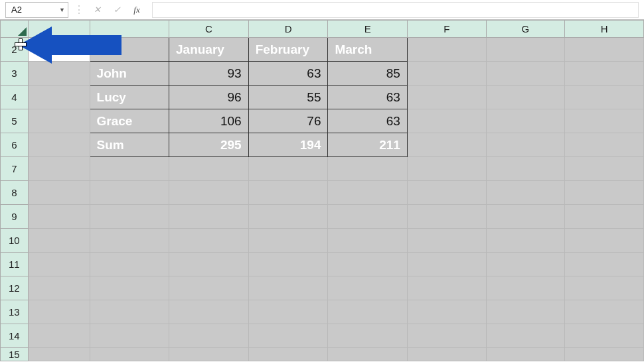  What do you see at coordinates (129, 97) in the screenshot?
I see `table-row-label: Lucy` at bounding box center [129, 97].